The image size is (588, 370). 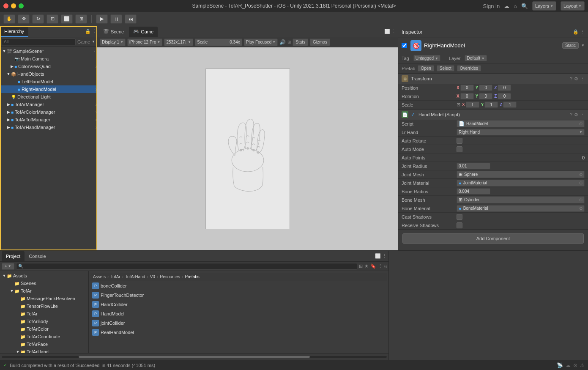 What do you see at coordinates (459, 141) in the screenshot?
I see `autorotate-checkbox` at bounding box center [459, 141].